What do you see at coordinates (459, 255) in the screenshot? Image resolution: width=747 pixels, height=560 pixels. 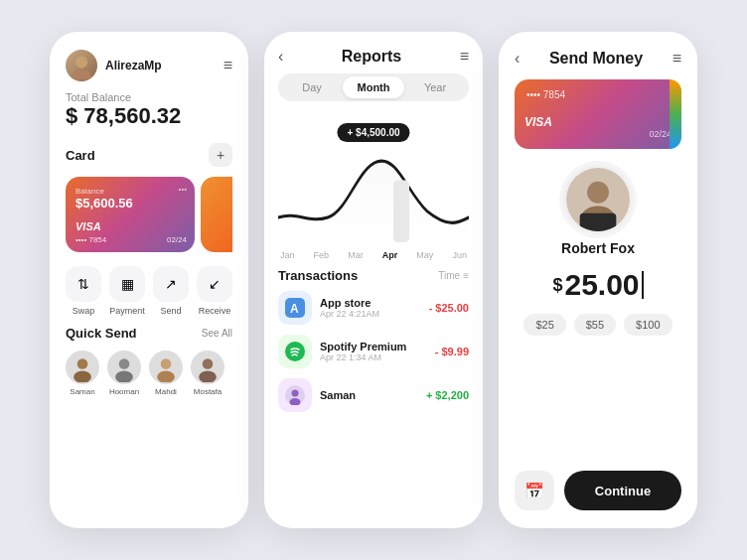 I see `month-jun: Jun` at bounding box center [459, 255].